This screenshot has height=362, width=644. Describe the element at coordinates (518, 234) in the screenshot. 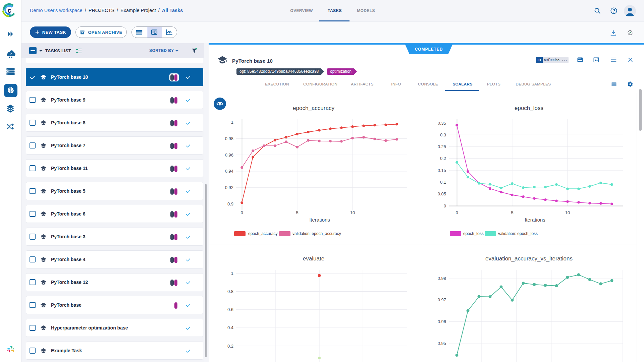

I see `svg-text: validation: epoch_loss` at that location.